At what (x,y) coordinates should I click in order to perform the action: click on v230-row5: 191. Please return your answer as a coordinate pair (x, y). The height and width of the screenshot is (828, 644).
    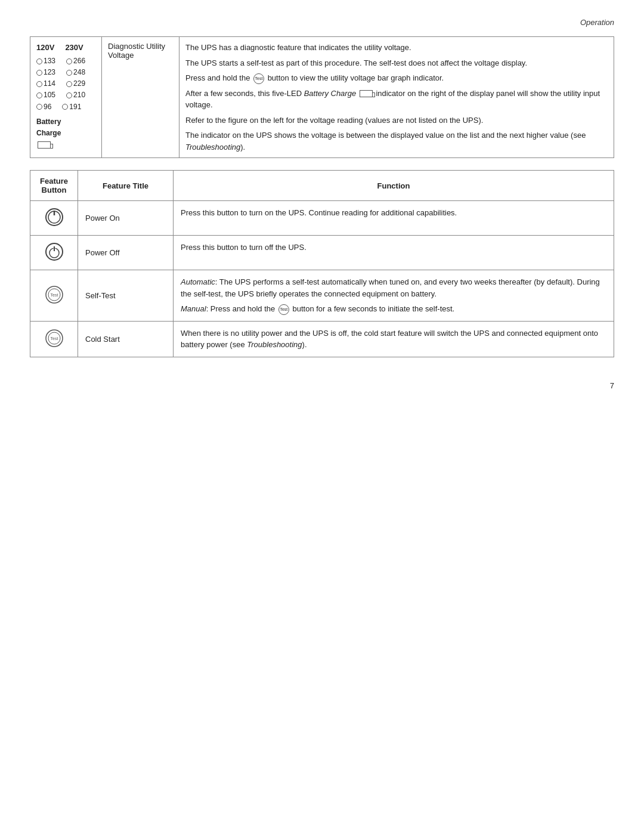
    Looking at the image, I should click on (72, 107).